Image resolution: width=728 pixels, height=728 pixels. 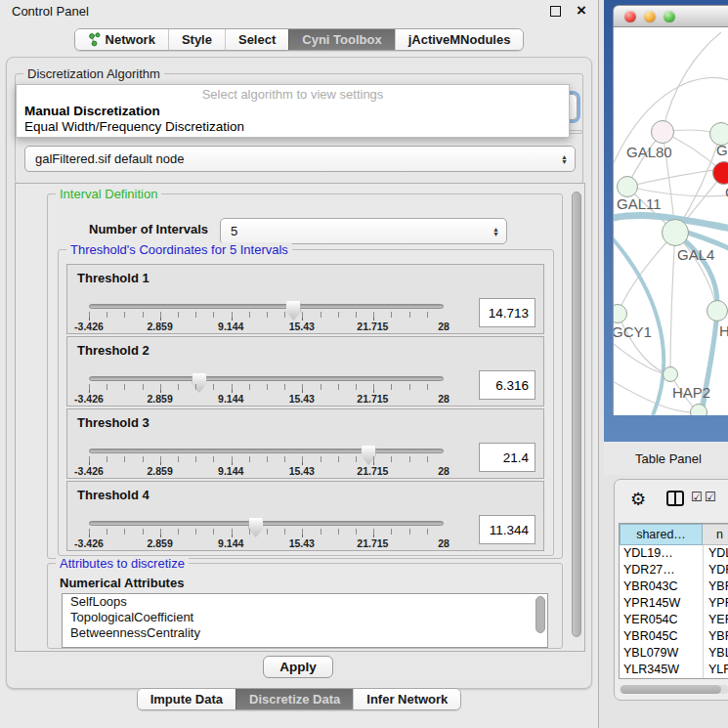 What do you see at coordinates (256, 39) in the screenshot?
I see `tab-select: Select` at bounding box center [256, 39].